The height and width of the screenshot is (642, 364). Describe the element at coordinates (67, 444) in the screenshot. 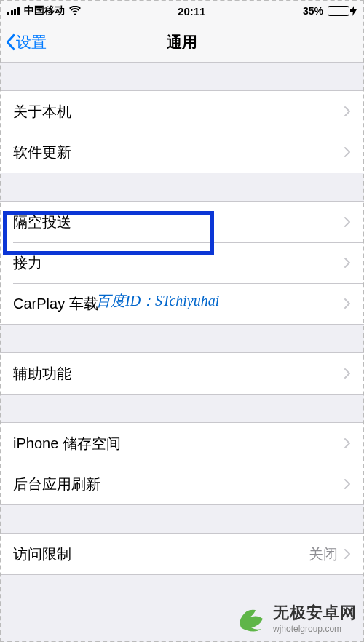

I see `cell-label: iPhone 储存空间` at that location.